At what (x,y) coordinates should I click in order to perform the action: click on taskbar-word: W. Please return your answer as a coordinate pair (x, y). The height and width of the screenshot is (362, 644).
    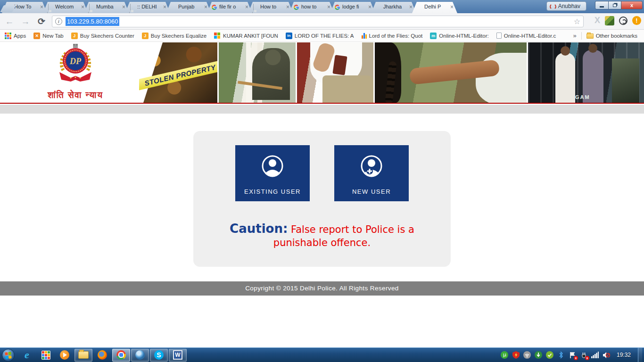
    Looking at the image, I should click on (178, 355).